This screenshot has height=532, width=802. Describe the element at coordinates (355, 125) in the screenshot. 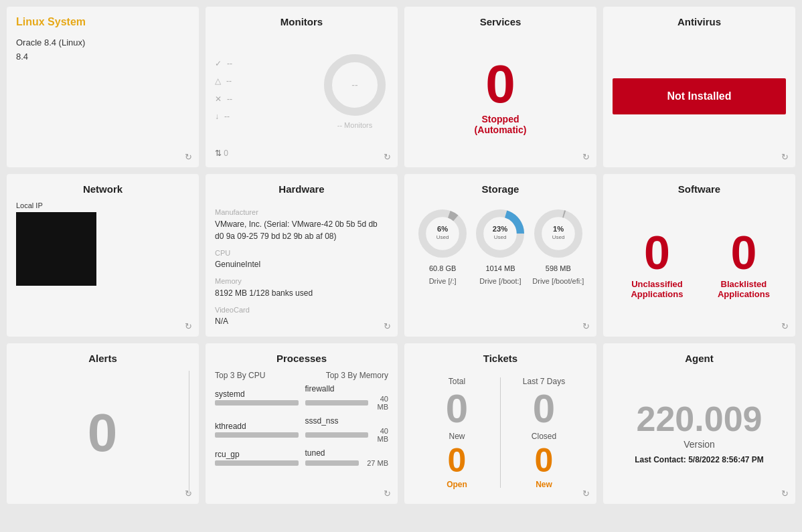

I see `monitors-donut-label: -- Monitors` at that location.